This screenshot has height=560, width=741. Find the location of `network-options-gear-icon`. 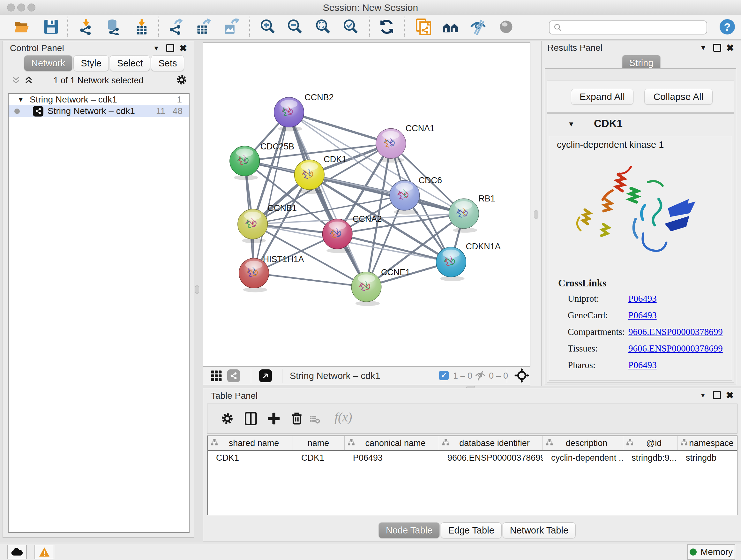

network-options-gear-icon is located at coordinates (182, 80).